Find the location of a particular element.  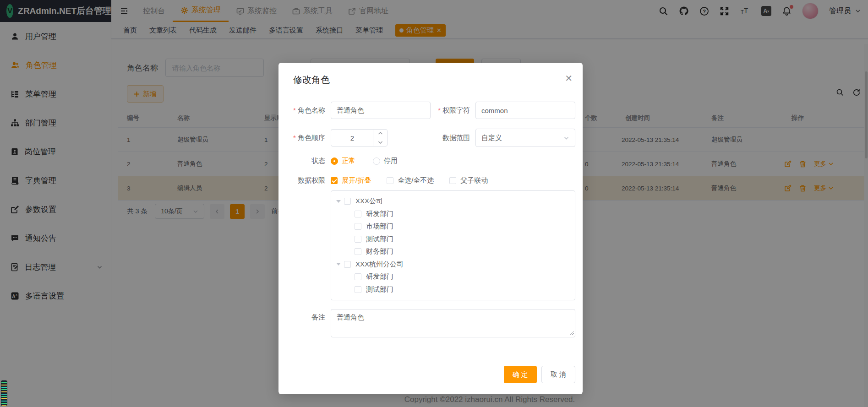

tree-node-dept: 市场部门 is located at coordinates (453, 227).